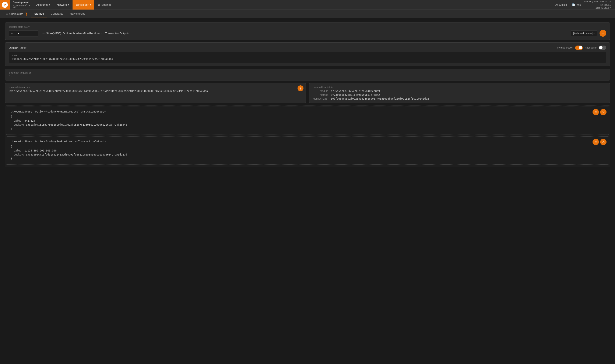 The width and height of the screenshot is (615, 364). What do you see at coordinates (603, 142) in the screenshot?
I see `close-result-2-icon: ✕` at bounding box center [603, 142].